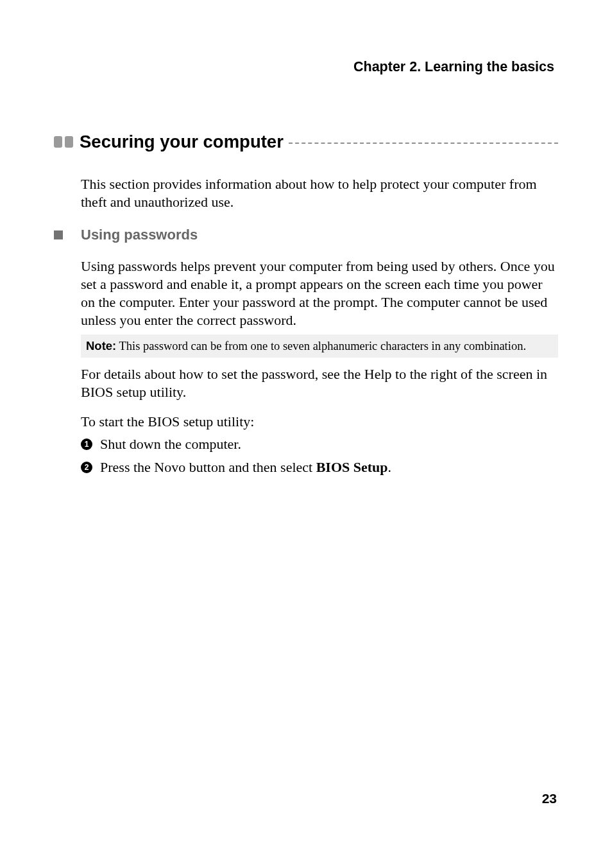 This screenshot has width=612, height=868. What do you see at coordinates (319, 383) in the screenshot?
I see `after-note-paragraph: For details about how to set the passwor…` at bounding box center [319, 383].